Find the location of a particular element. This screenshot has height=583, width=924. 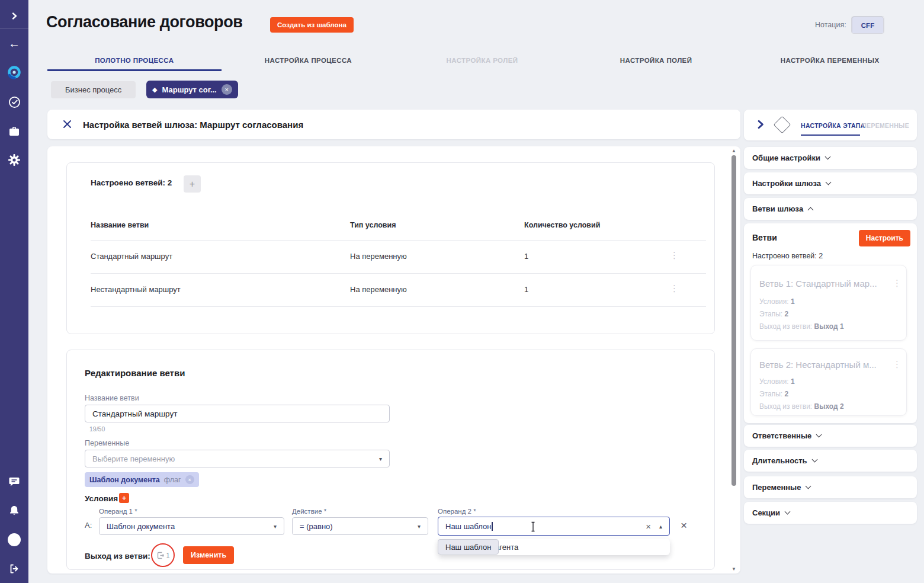

app-logo-icon is located at coordinates (14, 72).